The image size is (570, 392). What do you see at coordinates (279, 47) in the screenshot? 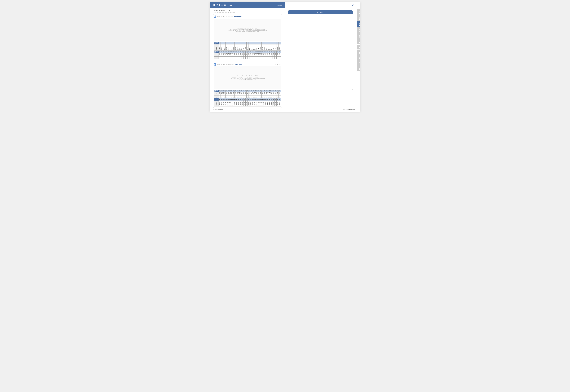
I see `cell: 8` at bounding box center [279, 47].